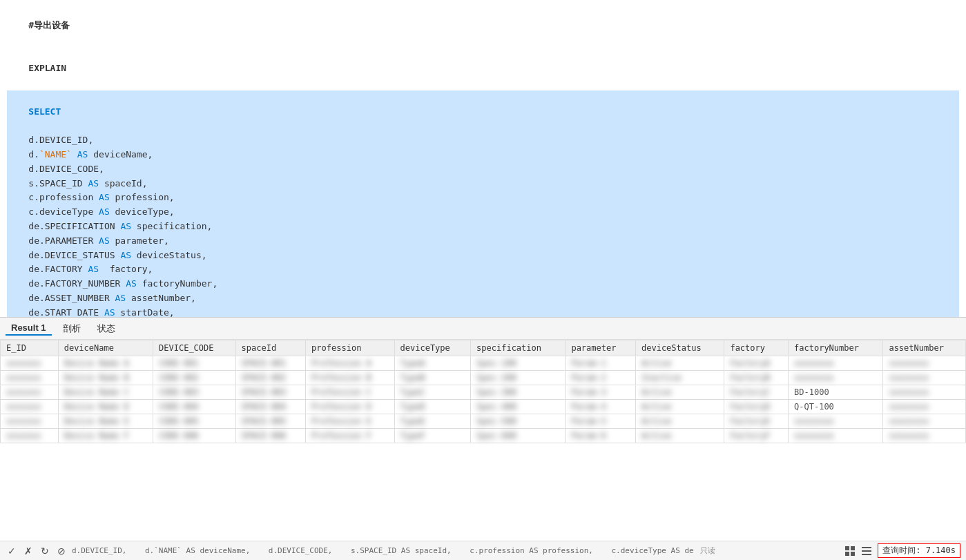 This screenshot has width=966, height=560. Describe the element at coordinates (350, 378) in the screenshot. I see `table-cell: Profession B` at that location.